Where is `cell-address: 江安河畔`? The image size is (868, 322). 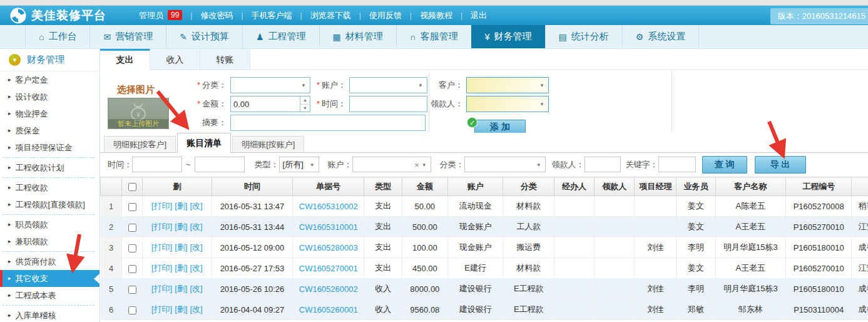 cell-address: 江安河畔 is located at coordinates (860, 227).